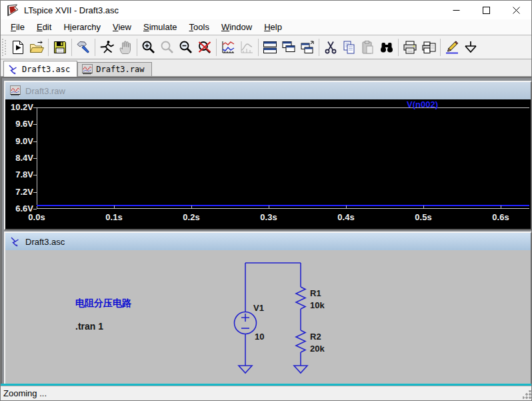 This screenshot has width=532, height=401. What do you see at coordinates (289, 47) in the screenshot?
I see `toolbar-cascade-windows-button` at bounding box center [289, 47].